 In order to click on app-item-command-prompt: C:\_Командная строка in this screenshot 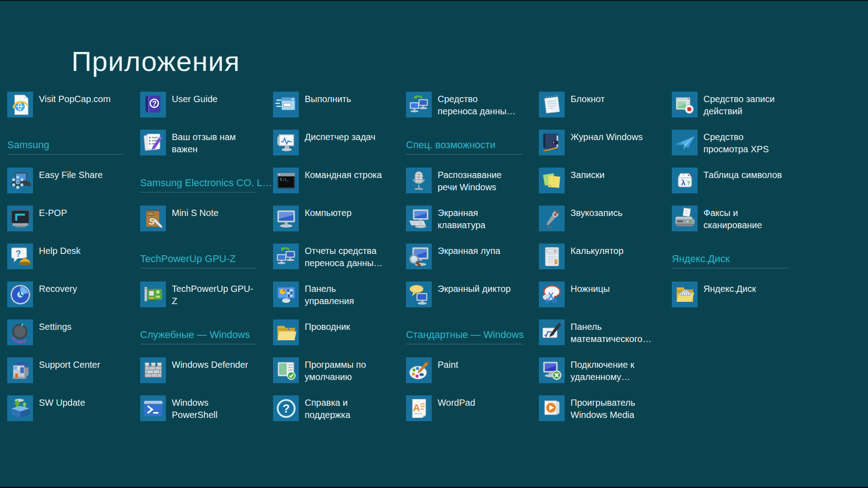, I will do `click(335, 184)`.